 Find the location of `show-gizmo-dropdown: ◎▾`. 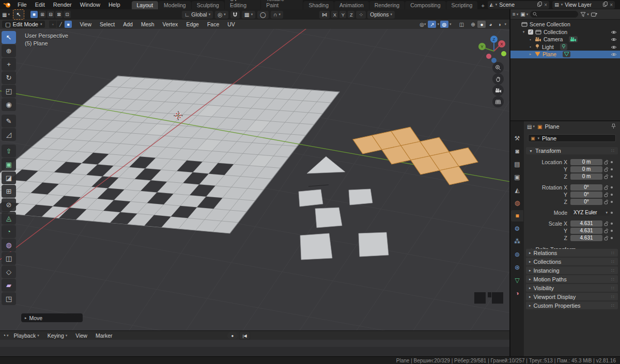

show-gizmo-dropdown: ◎▾ is located at coordinates (423, 24).